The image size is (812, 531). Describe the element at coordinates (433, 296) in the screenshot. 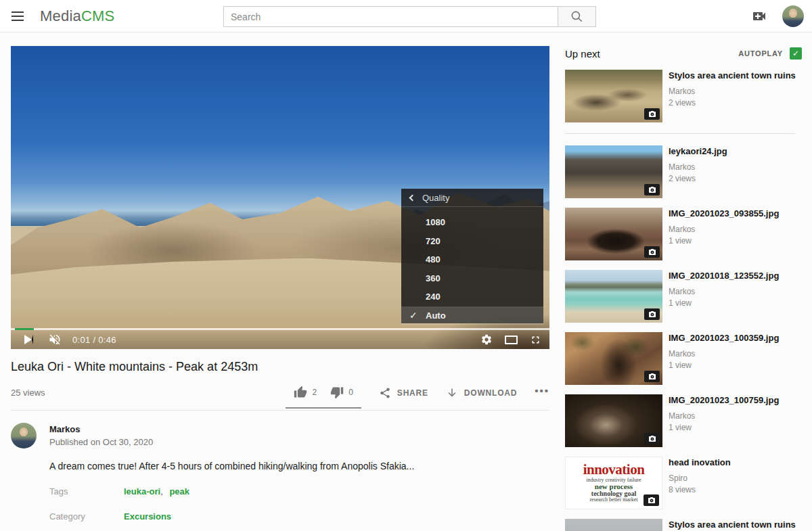

I see `quality-option-label: 240` at that location.